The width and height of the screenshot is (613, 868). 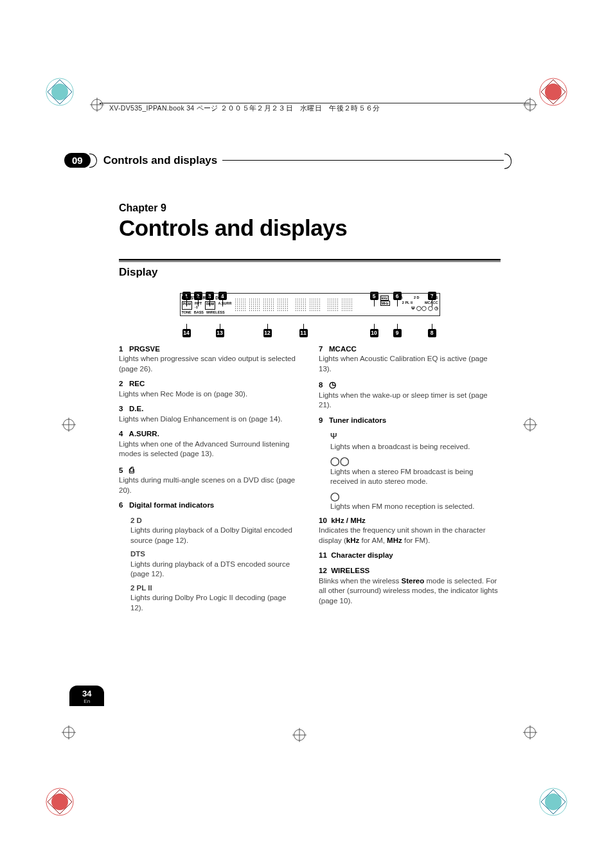 What do you see at coordinates (77, 161) in the screenshot?
I see `section-number-badge: 09` at bounding box center [77, 161].